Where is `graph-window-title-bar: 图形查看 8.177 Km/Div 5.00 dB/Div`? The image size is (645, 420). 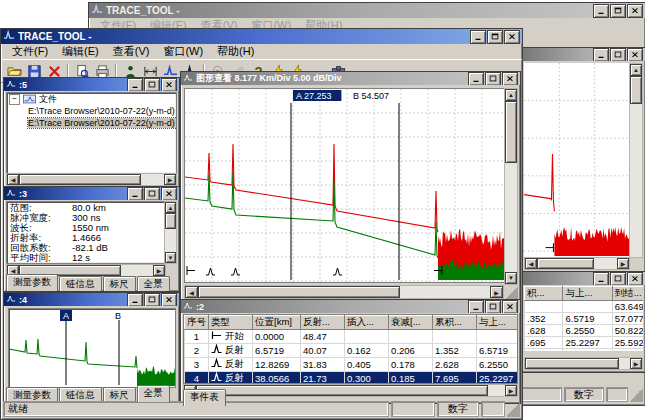
graph-window-title-bar: 图形查看 8.177 Km/Div 5.00 dB/Div is located at coordinates (350, 78).